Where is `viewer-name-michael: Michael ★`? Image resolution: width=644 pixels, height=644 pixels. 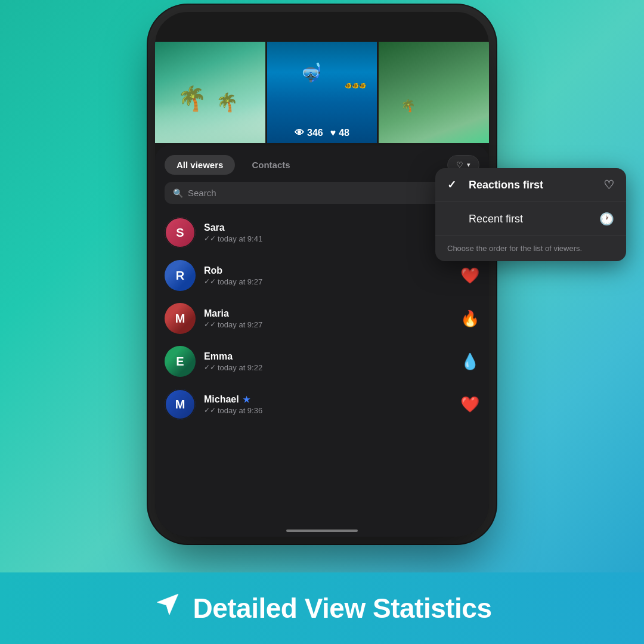 viewer-name-michael: Michael ★ is located at coordinates (328, 400).